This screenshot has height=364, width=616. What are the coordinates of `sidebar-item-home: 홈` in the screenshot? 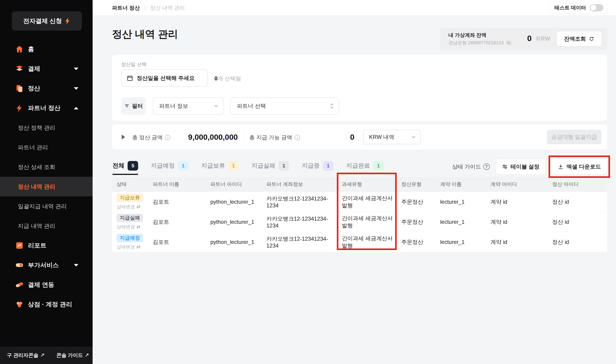 It's located at (46, 49).